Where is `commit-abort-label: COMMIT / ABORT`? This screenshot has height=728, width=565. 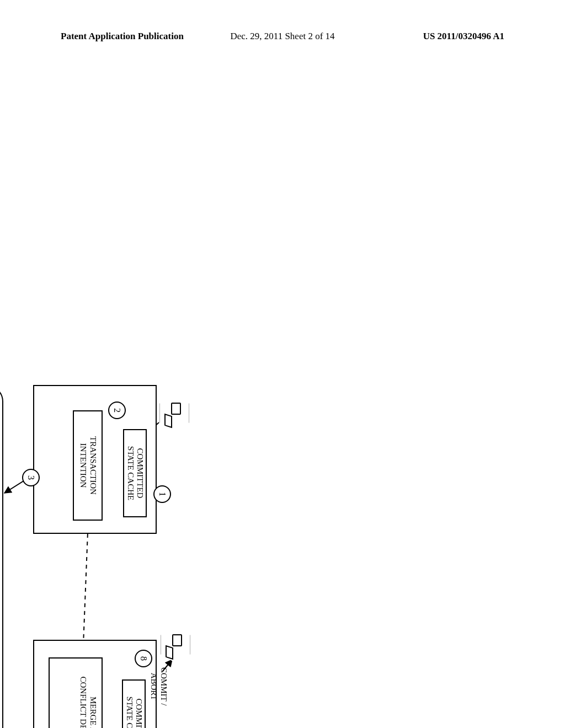 commit-abort-label: COMMIT / ABORT is located at coordinates (159, 686).